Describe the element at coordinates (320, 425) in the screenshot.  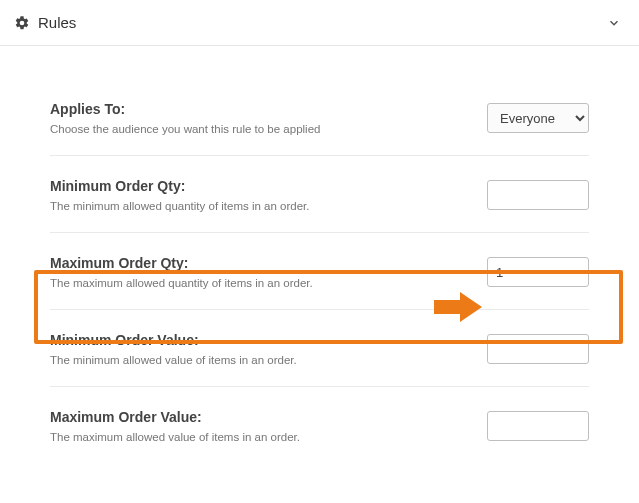
I see `row-max-value: Maximum Order Value: The maximum allowed…` at that location.